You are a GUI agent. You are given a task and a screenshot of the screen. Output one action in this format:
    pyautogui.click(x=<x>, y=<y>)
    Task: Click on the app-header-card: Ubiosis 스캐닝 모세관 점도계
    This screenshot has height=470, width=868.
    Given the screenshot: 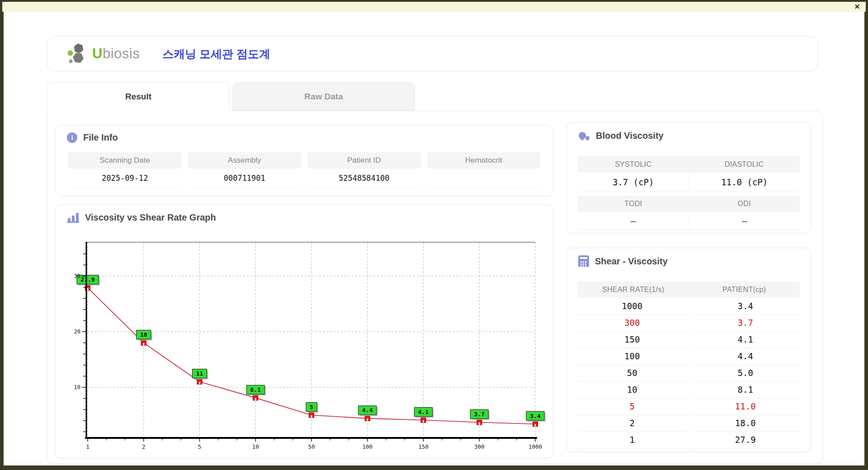 What is the action you would take?
    pyautogui.click(x=433, y=54)
    